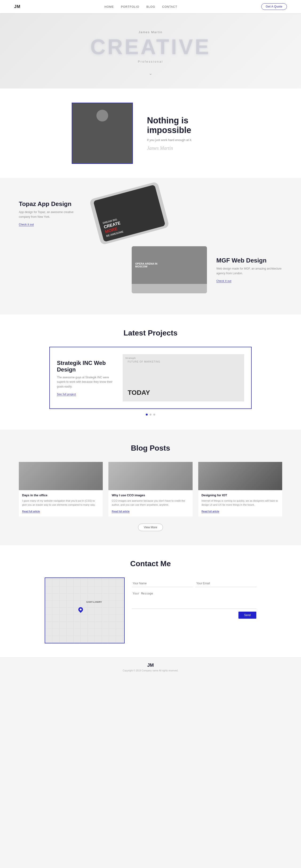 This screenshot has height=868, width=301. What do you see at coordinates (31, 512) in the screenshot?
I see `blog-link-0: Read full article` at bounding box center [31, 512].